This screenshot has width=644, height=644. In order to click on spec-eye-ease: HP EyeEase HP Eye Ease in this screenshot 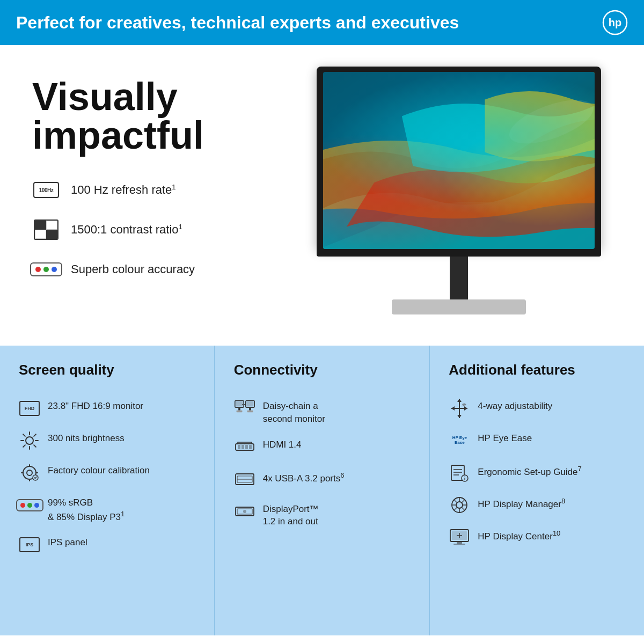, I will do `click(537, 441)`.